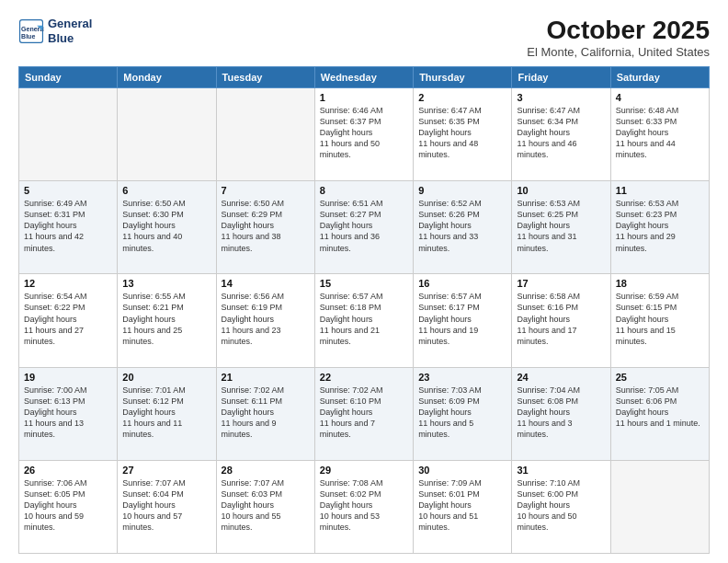 This screenshot has width=728, height=563. What do you see at coordinates (463, 77) in the screenshot?
I see `col-thursday: Thursday` at bounding box center [463, 77].